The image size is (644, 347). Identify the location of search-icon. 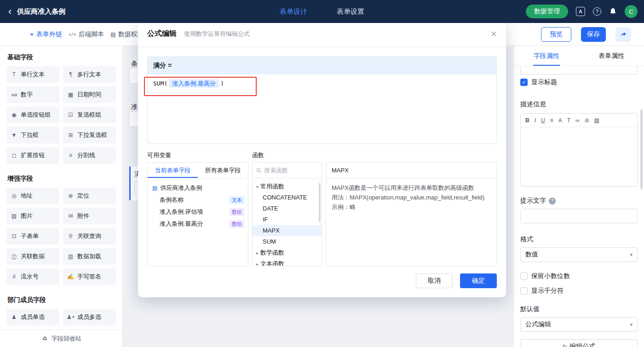
(259, 170).